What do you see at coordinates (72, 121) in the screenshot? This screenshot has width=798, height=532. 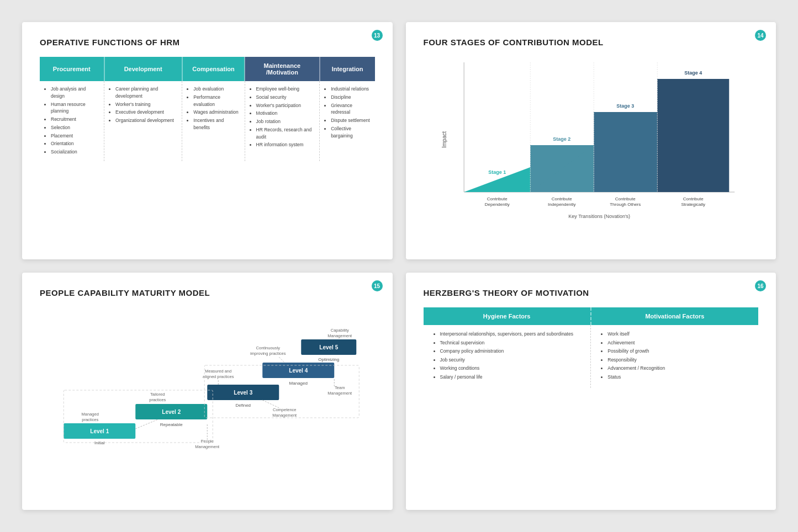 I see `hrm-cell-procurement: Job analysis and design Human resource p…` at bounding box center [72, 121].